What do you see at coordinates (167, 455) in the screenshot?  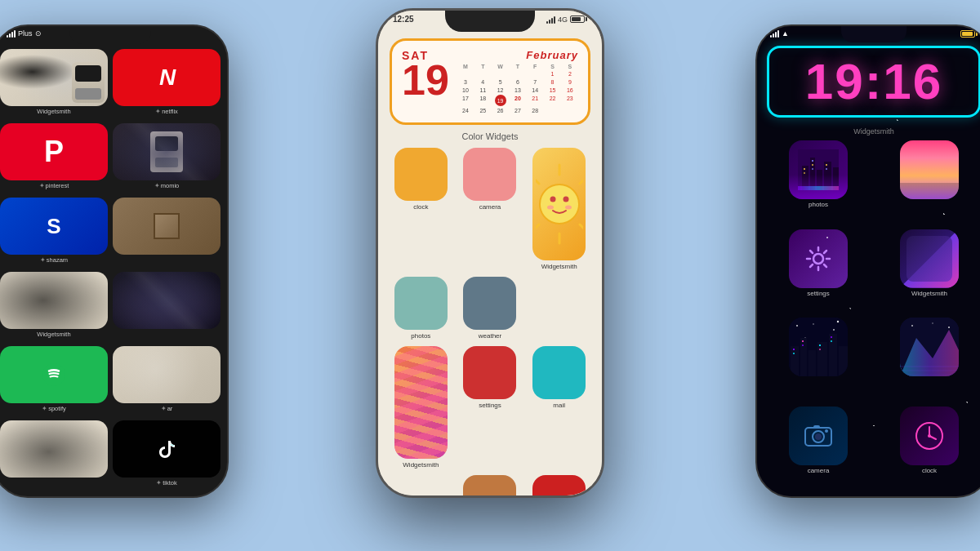 I see `list-item: ✦tiktok` at bounding box center [167, 455].